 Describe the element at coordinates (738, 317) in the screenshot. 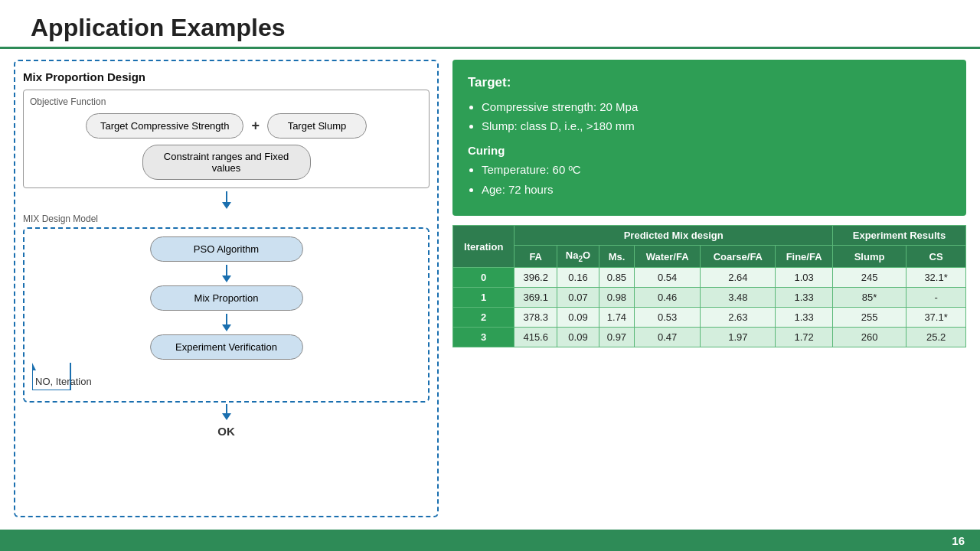

I see `cell-coarsefa: 2.63` at that location.